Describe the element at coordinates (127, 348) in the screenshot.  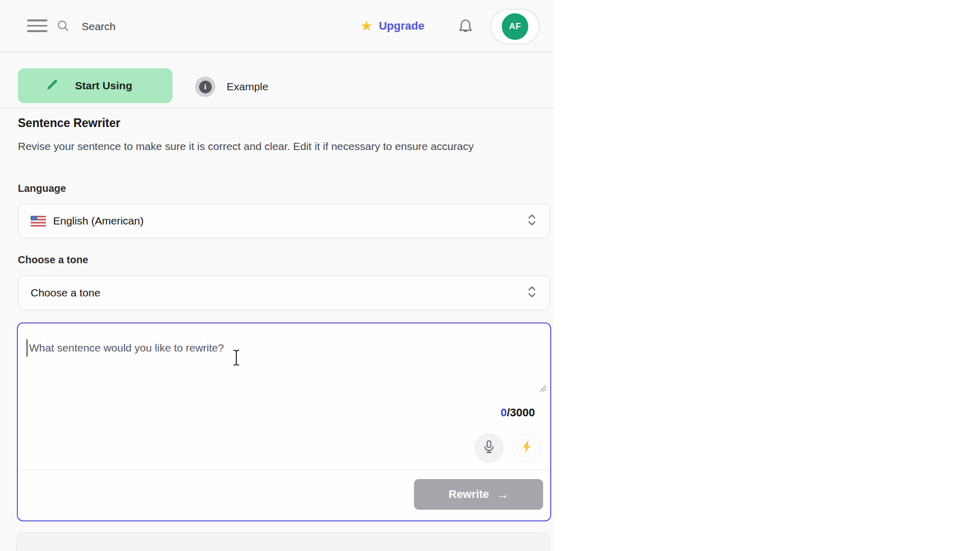
I see `sentence-input-placeholder: What sentence would you like to rewrite?` at that location.